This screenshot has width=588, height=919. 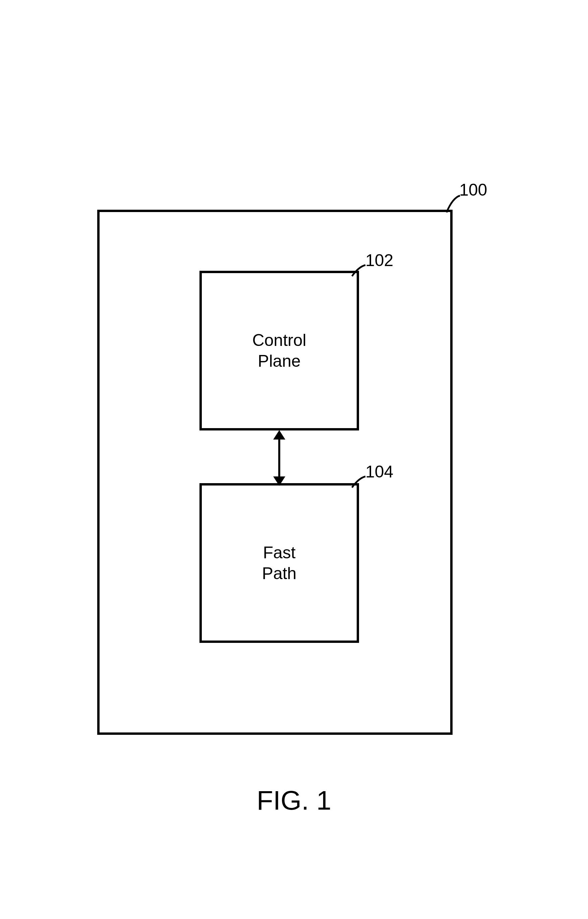 What do you see at coordinates (279, 563) in the screenshot?
I see `fast-path-box: Fast Path` at bounding box center [279, 563].